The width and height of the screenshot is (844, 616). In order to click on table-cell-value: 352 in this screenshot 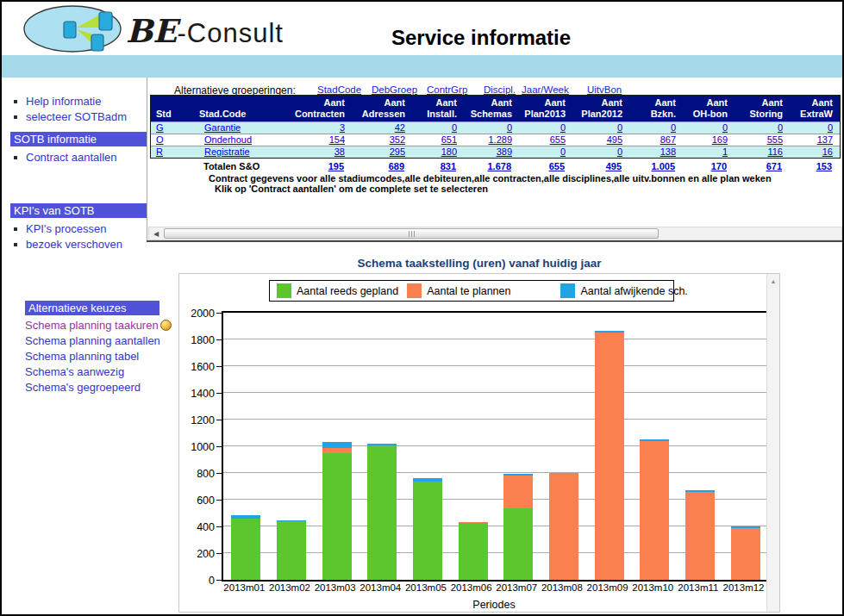, I will do `click(382, 140)`.